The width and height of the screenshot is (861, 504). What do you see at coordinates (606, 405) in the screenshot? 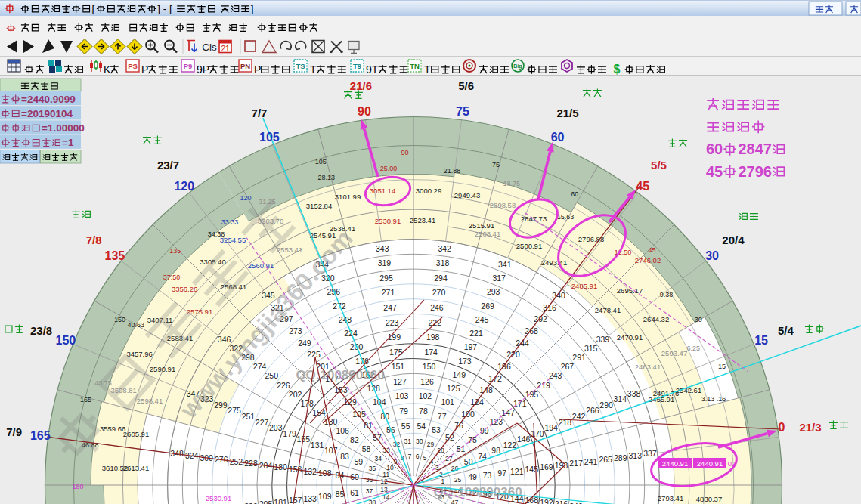
I see `svg-text: 290` at bounding box center [606, 405].